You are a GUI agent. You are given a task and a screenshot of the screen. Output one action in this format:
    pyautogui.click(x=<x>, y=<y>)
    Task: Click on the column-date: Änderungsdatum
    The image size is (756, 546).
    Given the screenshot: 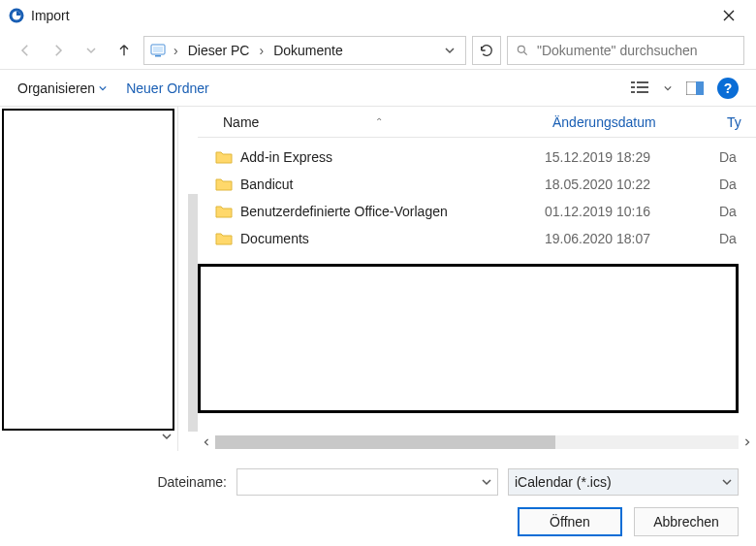 What is the action you would take?
    pyautogui.click(x=632, y=122)
    